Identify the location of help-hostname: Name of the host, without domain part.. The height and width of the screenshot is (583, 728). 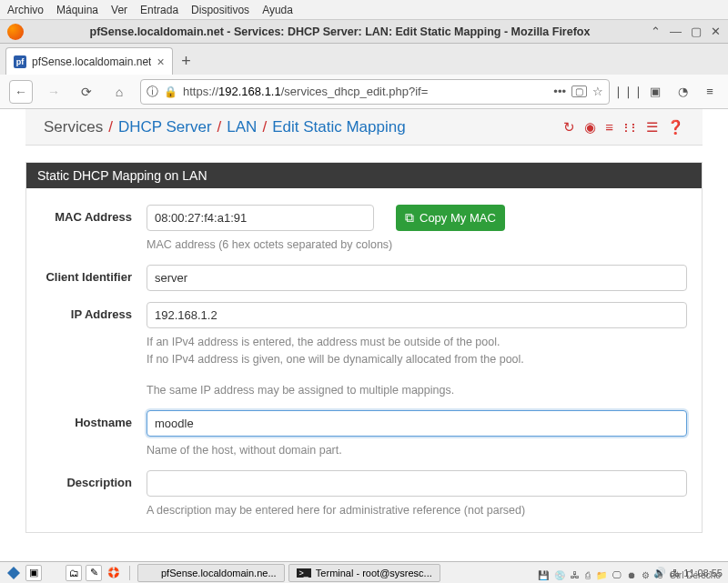
(417, 451).